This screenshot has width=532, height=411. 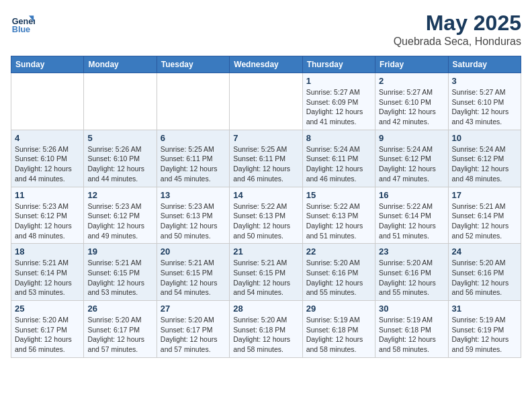 I want to click on calendar-cell: 2Sunrise: 5:27 AM Sunset: 6:10 PM Daylig…, so click(x=412, y=102).